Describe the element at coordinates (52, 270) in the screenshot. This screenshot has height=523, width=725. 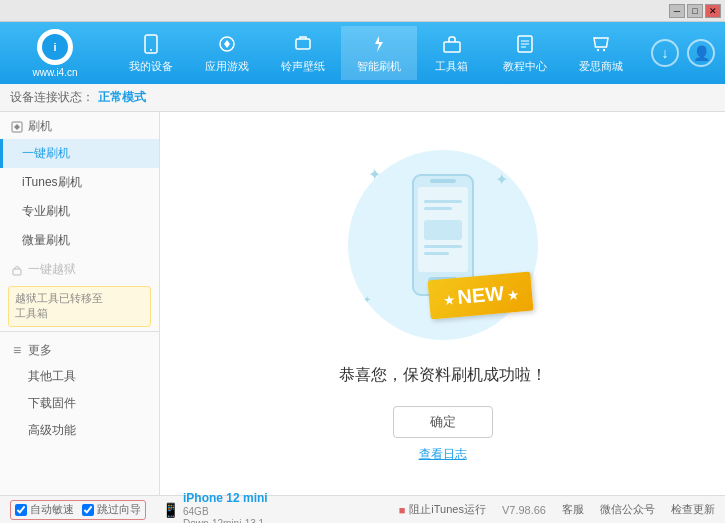
I see `sidebar-jailbreak-header: 一键越狱` at that location.